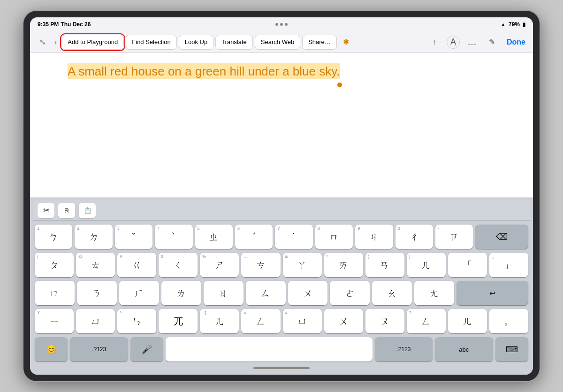 Image resolution: width=563 pixels, height=392 pixels. I want to click on key-bpmf-an: (ㄢ, so click(385, 265).